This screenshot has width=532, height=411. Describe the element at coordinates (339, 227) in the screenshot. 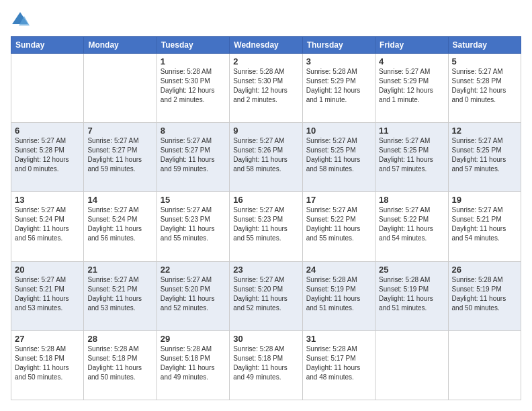

I see `day-cell: 17Sunrise: 5:27 AMSunset: 5:22 PMDayligh…` at that location.